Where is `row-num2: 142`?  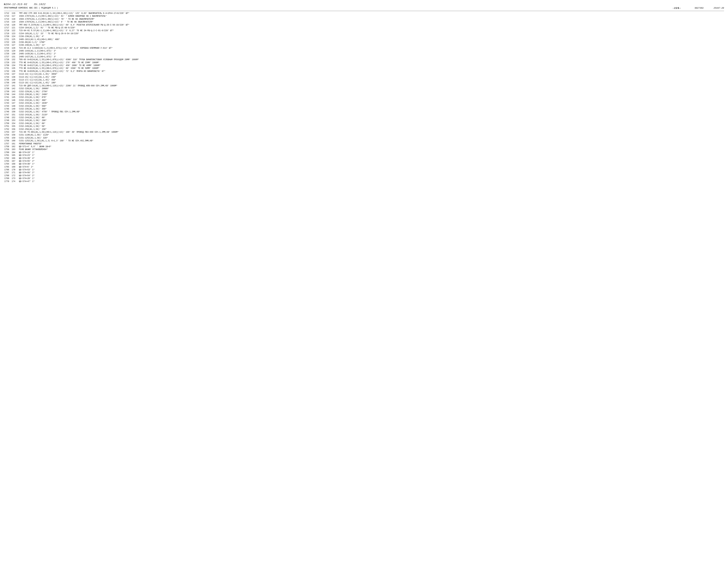 row-num2: 142 is located at coordinates (15, 89).